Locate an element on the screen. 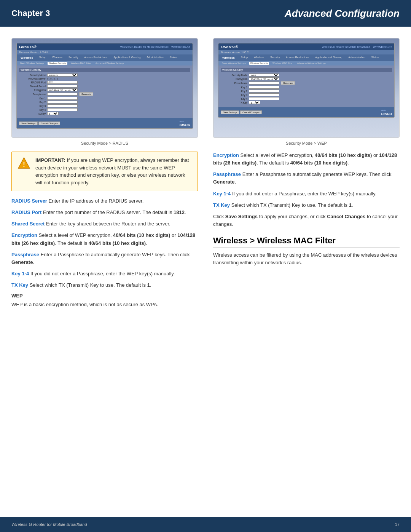 The height and width of the screenshot is (532, 411). key3-input is located at coordinates (62, 106).